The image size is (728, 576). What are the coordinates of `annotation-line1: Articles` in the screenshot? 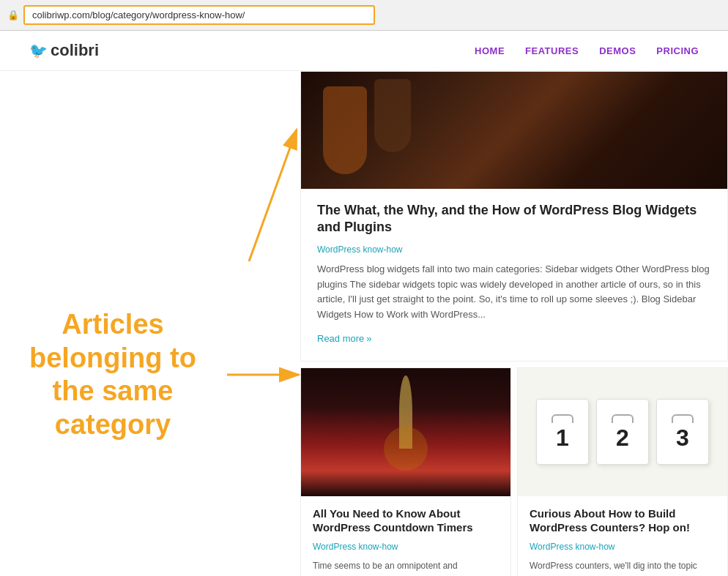 It's located at (113, 324).